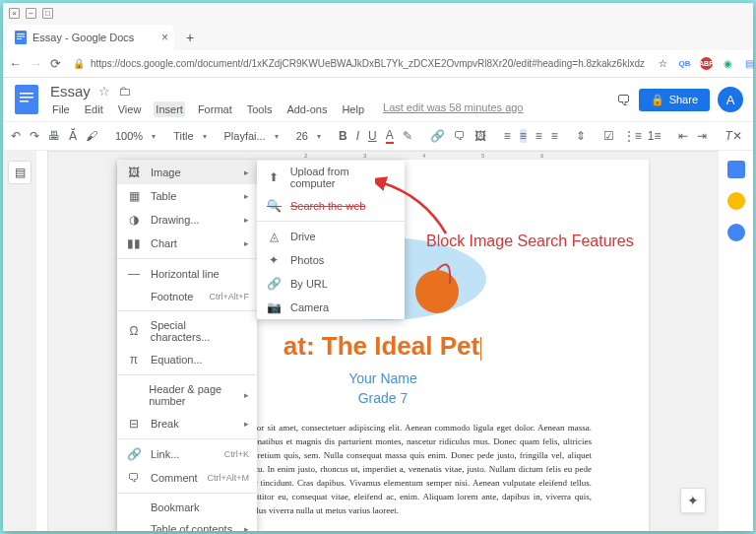  I want to click on insert-footnote: FootnoteCtrl+Alt+F, so click(187, 297).